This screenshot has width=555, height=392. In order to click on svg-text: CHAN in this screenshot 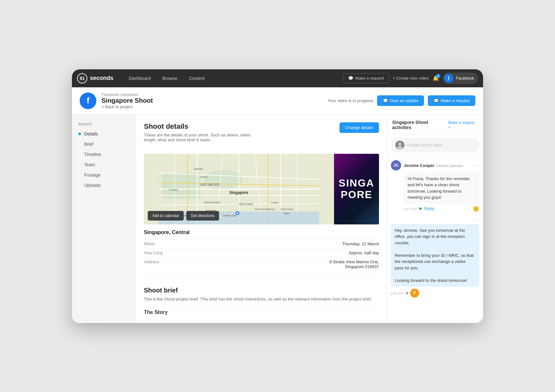, I will do `click(275, 203)`.